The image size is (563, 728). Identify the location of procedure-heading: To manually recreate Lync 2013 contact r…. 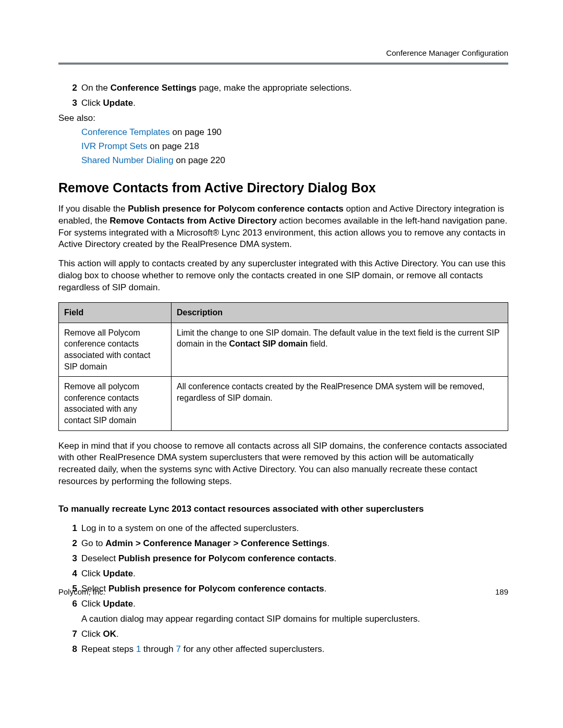
(284, 510).